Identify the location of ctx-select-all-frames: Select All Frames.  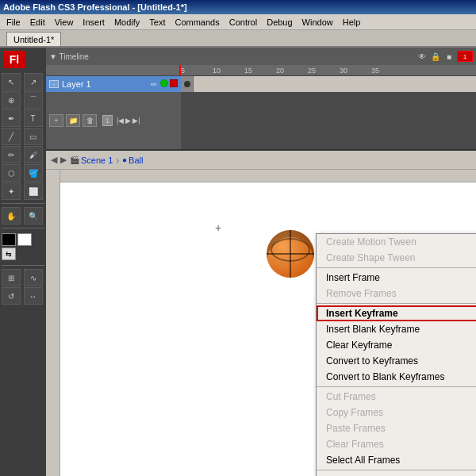
(397, 460).